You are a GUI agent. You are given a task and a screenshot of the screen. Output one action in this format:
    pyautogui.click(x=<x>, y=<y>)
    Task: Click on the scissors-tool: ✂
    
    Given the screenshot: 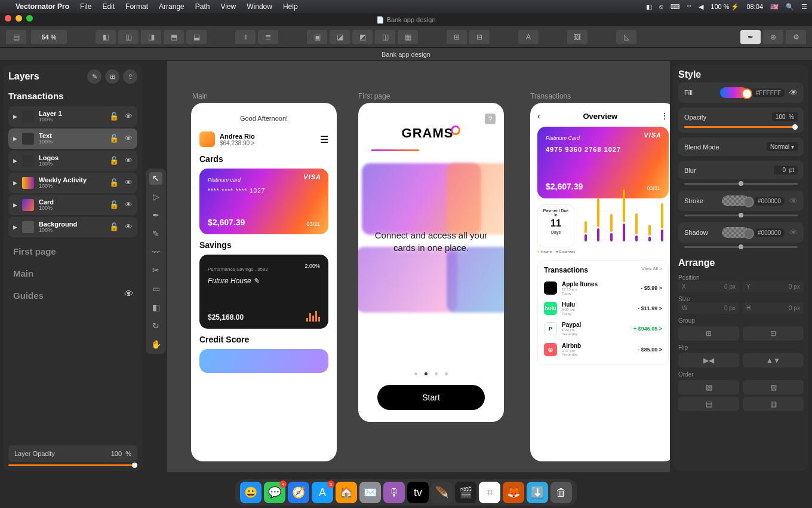 What is the action you would take?
    pyautogui.click(x=156, y=270)
    